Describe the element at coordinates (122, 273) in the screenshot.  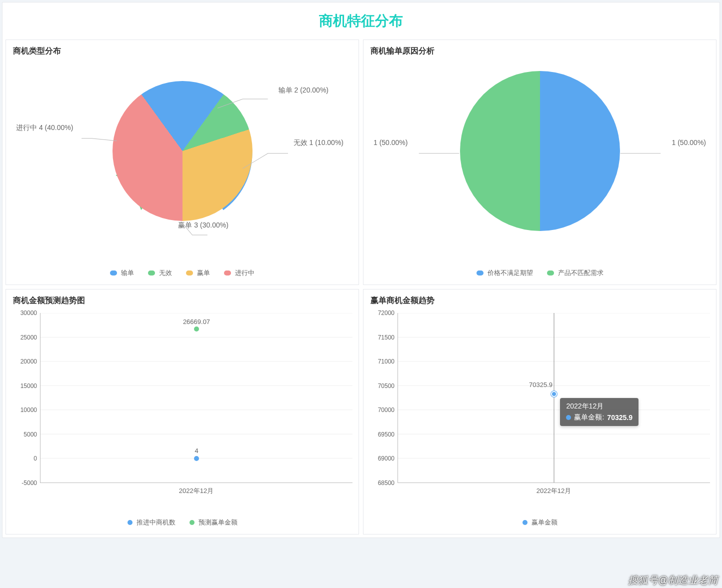
I see `legend-item: 输单` at that location.